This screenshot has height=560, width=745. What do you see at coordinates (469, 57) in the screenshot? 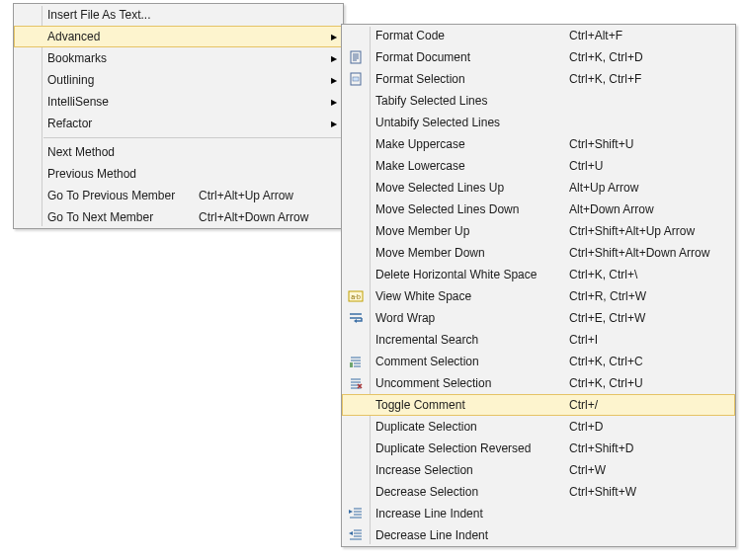
I see `menu-item-label: Format Document` at bounding box center [469, 57].